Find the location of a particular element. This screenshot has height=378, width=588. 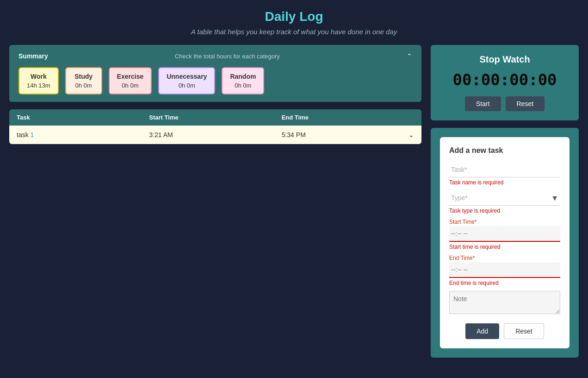

start-time-error: Start time is required is located at coordinates (505, 247).